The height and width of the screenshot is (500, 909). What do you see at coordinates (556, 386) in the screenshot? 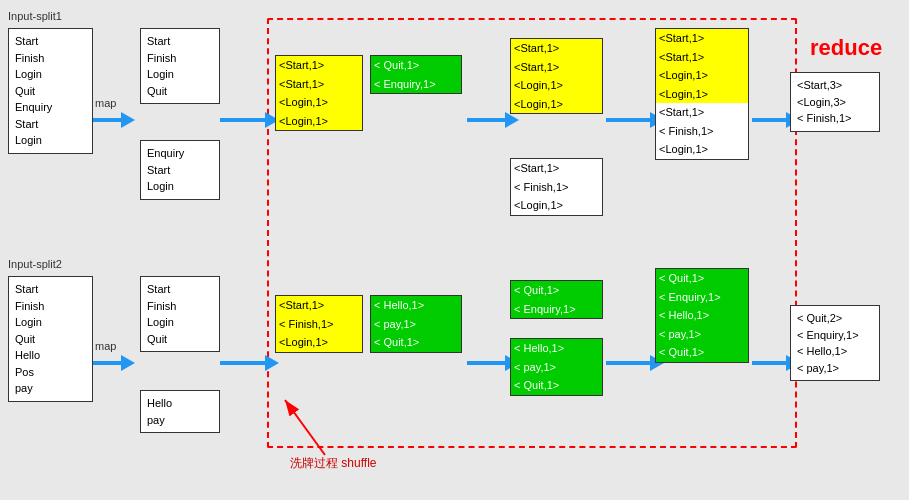
I see `s2b-l3: < Quit,1>` at bounding box center [556, 386].